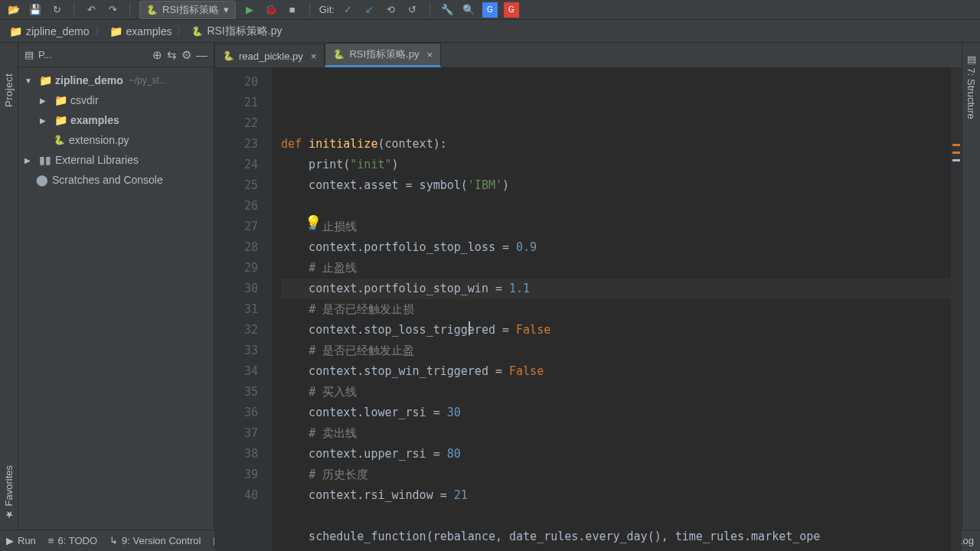  Describe the element at coordinates (370, 10) in the screenshot. I see `git-update-icon: ↙` at that location.